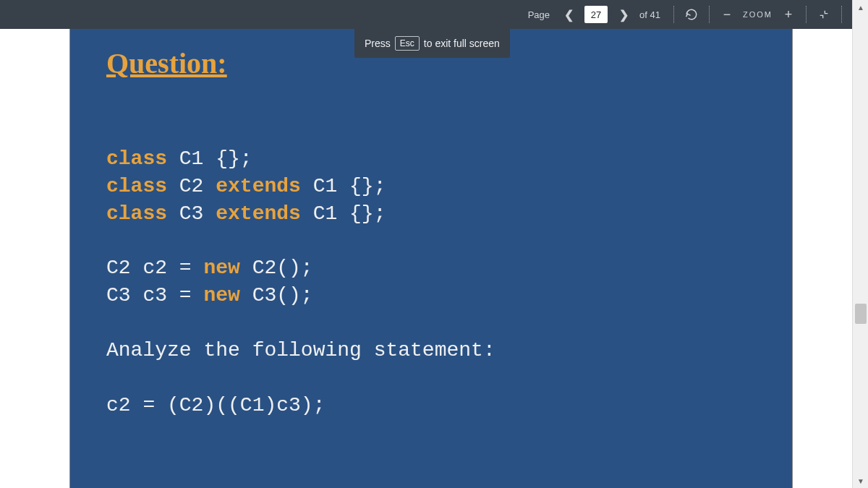 Image resolution: width=868 pixels, height=488 pixels. I want to click on chevron-right-icon: ❯, so click(624, 14).